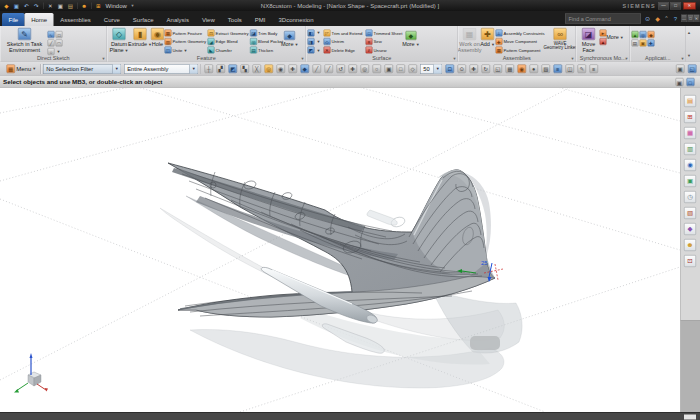 The width and height of the screenshot is (700, 420). I want to click on selection-scale-combo: 50 ▼, so click(431, 69).